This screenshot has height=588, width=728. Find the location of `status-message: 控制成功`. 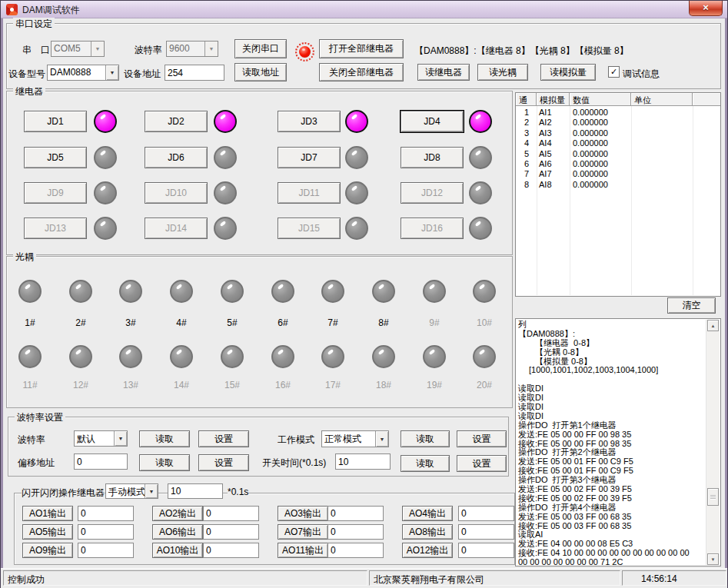

status-message: 控制成功 is located at coordinates (185, 578).